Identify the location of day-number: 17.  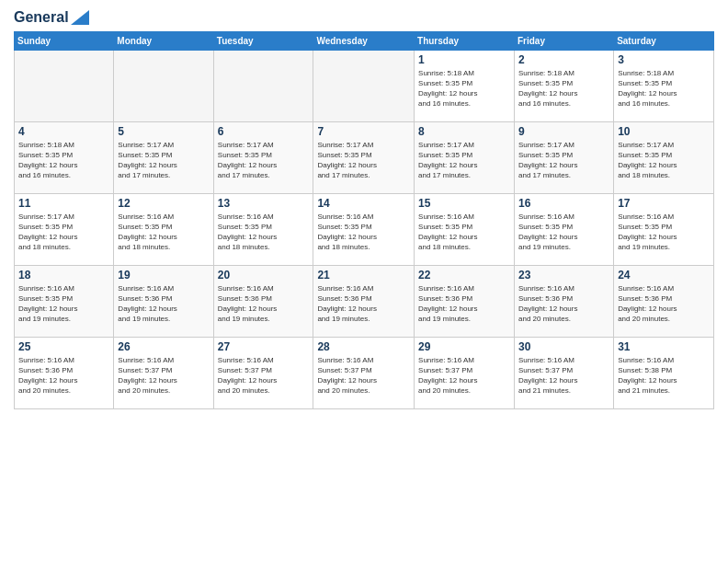
(664, 203).